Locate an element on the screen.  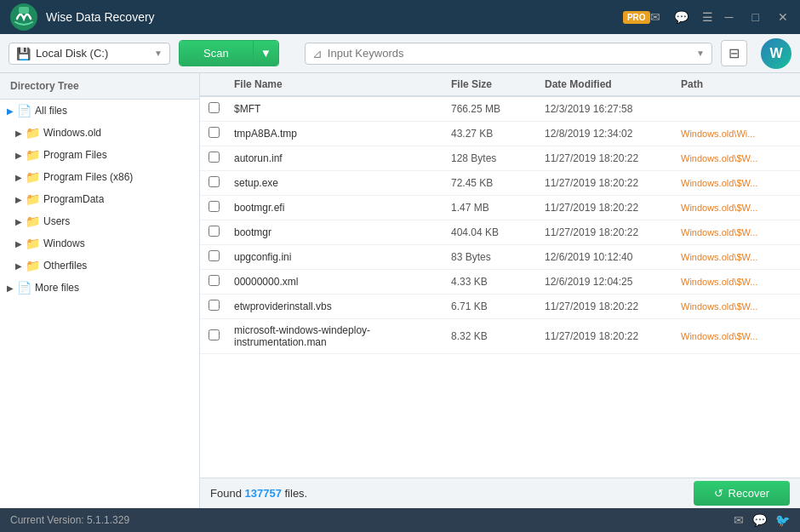
row-date: 12/3/2019 16:27:58 is located at coordinates (613, 109).